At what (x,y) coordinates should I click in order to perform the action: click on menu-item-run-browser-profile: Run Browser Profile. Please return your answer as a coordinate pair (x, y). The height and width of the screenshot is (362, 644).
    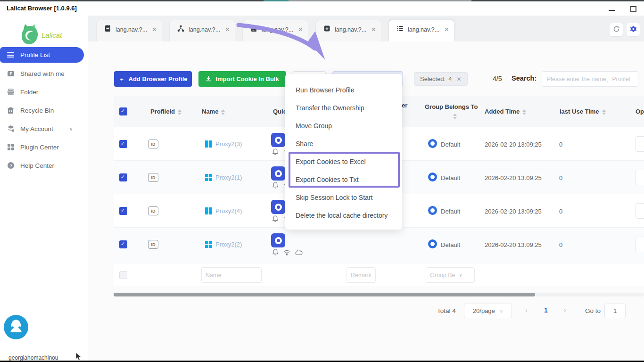
    Looking at the image, I should click on (344, 90).